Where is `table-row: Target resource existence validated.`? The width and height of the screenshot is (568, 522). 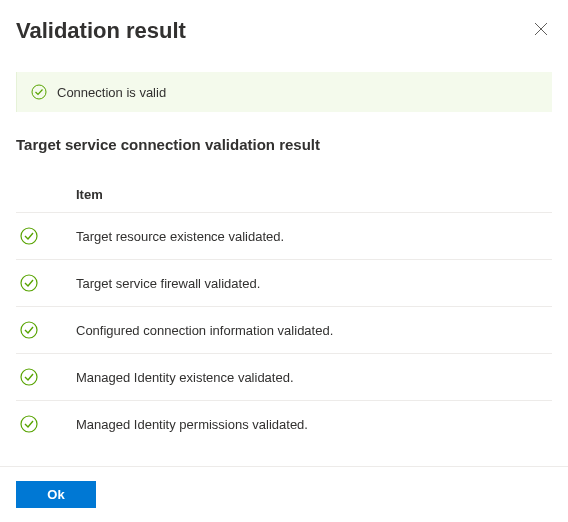
table-row: Target resource existence validated. is located at coordinates (284, 236).